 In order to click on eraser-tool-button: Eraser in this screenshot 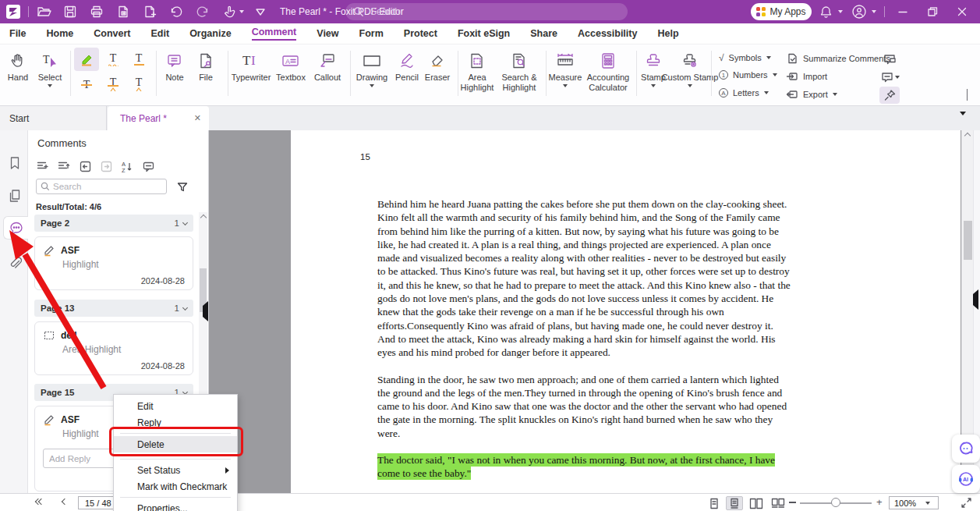, I will do `click(437, 66)`.